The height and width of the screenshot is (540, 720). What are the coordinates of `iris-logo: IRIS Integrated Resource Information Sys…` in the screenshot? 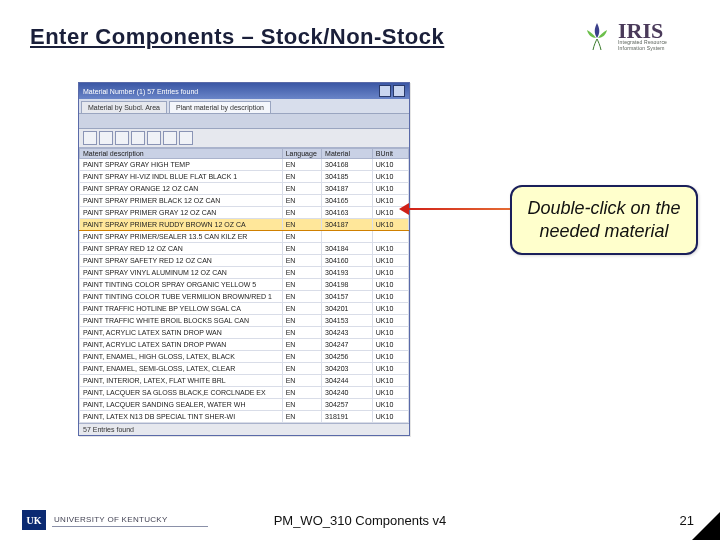 It's located at (635, 37).